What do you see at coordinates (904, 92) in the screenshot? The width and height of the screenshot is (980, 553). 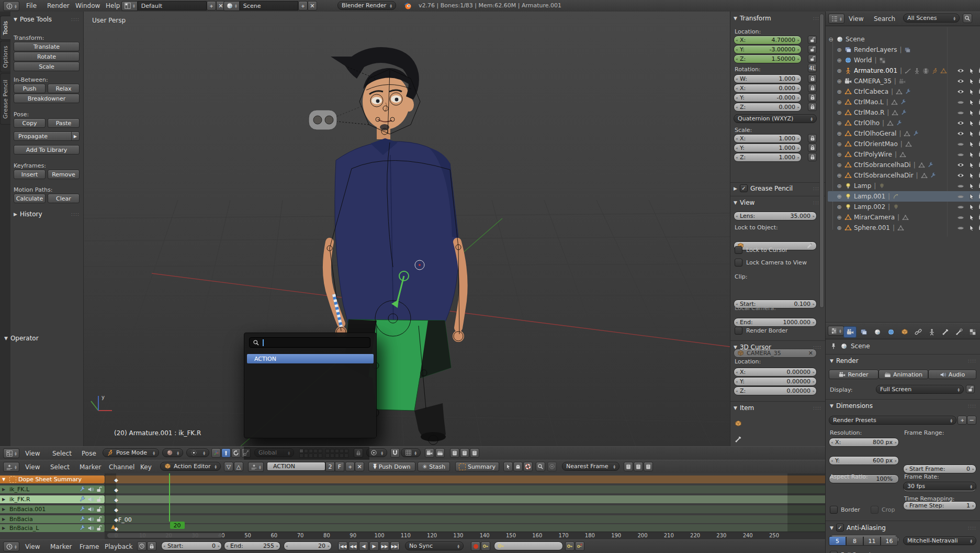 I see `outliner-row-CtrlCabeca: ⊕CtrlCabeca|` at bounding box center [904, 92].